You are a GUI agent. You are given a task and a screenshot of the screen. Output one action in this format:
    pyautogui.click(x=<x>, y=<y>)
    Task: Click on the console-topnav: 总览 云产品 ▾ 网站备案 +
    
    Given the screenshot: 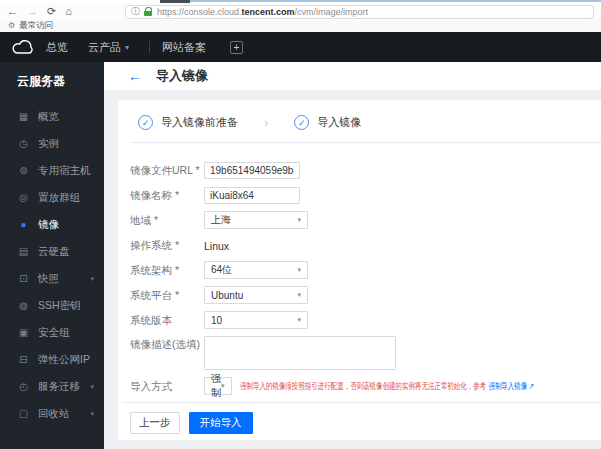 What is the action you would take?
    pyautogui.click(x=300, y=47)
    